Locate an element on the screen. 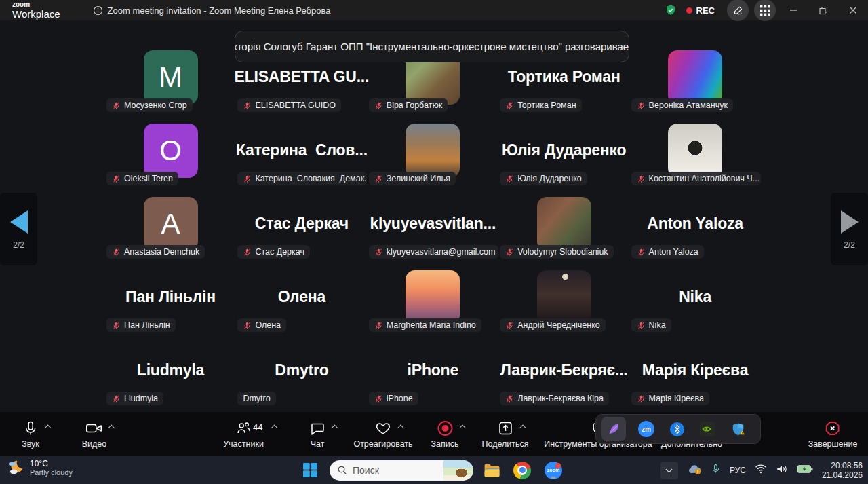 Image resolution: width=868 pixels, height=484 pixels. battery-icon is located at coordinates (805, 470).